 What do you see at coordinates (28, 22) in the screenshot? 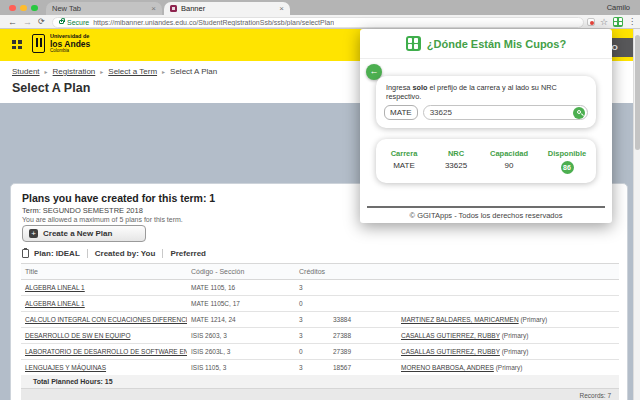
I see `forward-icon: →` at bounding box center [28, 22].